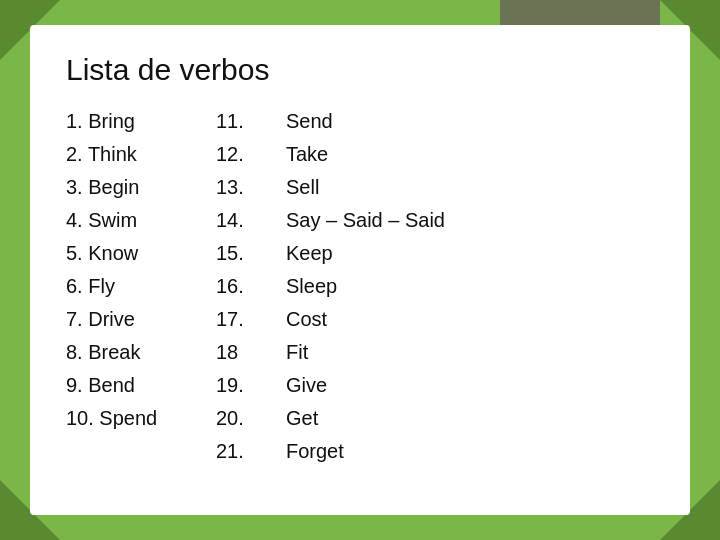  What do you see at coordinates (236, 286) in the screenshot?
I see `list-number: 16.` at bounding box center [236, 286].